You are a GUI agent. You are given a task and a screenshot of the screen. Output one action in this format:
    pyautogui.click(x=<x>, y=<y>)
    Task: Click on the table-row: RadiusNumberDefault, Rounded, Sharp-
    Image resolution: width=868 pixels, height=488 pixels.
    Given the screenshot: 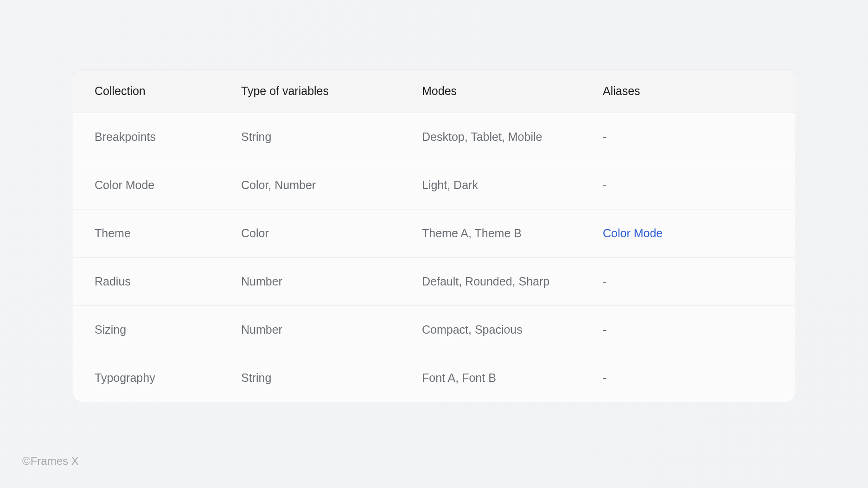 What is the action you would take?
    pyautogui.click(x=434, y=282)
    